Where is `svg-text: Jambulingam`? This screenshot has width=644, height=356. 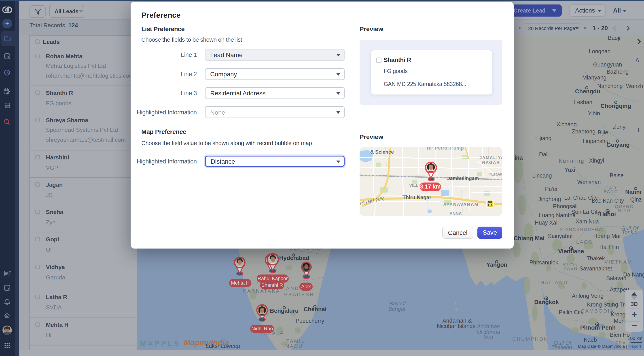 svg-text: Jambulingam is located at coordinates (463, 178).